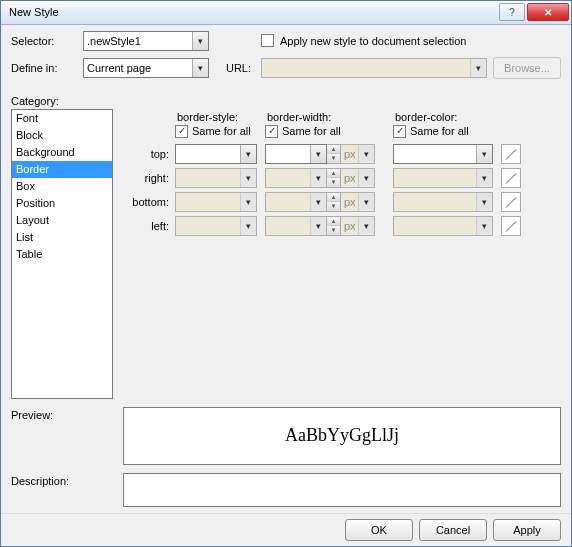 The image size is (572, 547). I want to click on category-item-layout: Layout, so click(62, 220).